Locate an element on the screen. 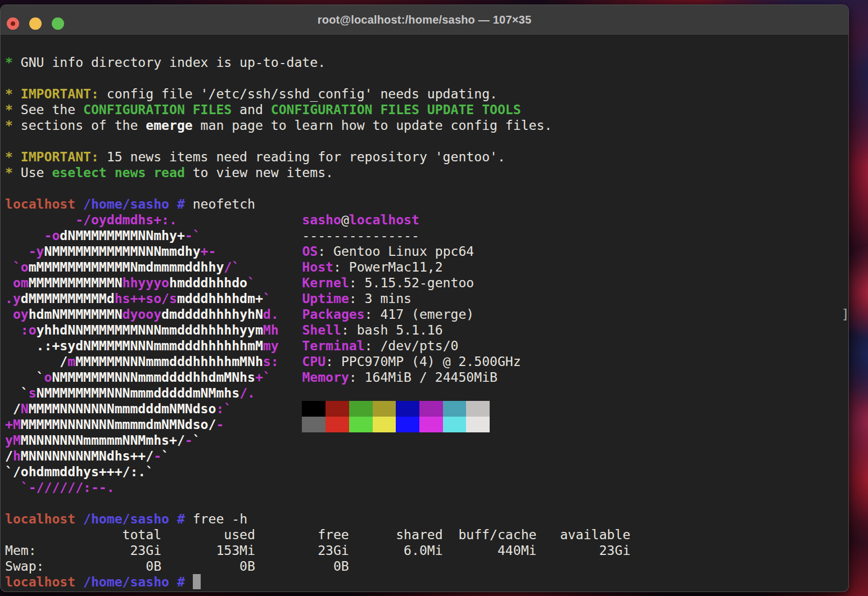  terminal-line: -odNMMMMMMMMNNmhy+-` --------------- is located at coordinates (427, 236).